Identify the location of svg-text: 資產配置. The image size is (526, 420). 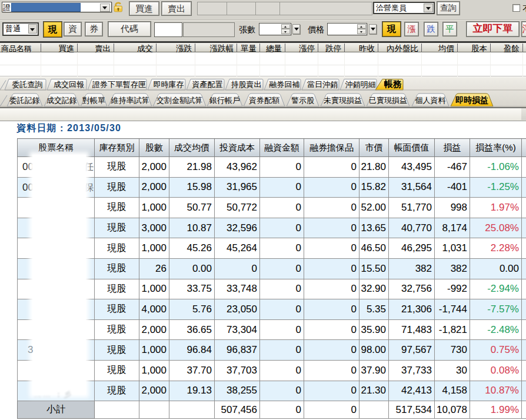
(208, 85).